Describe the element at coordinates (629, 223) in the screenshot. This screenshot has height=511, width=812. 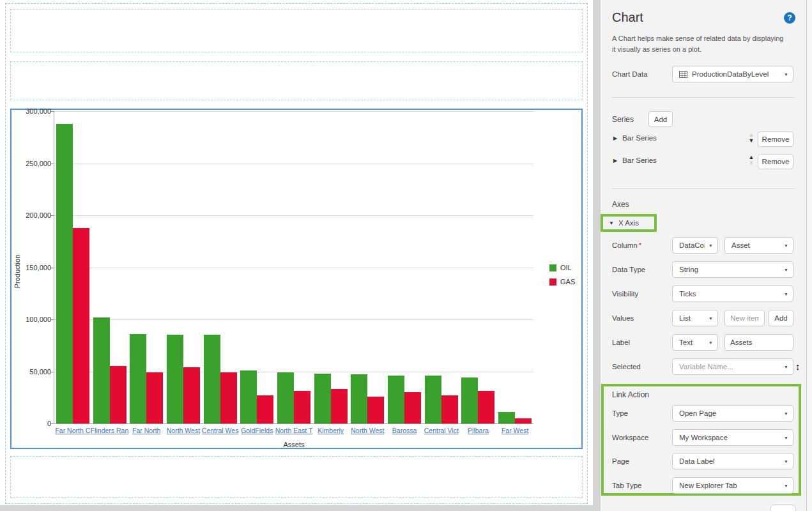
I see `x-axis-expander-highlight: ▼ X Axis` at that location.